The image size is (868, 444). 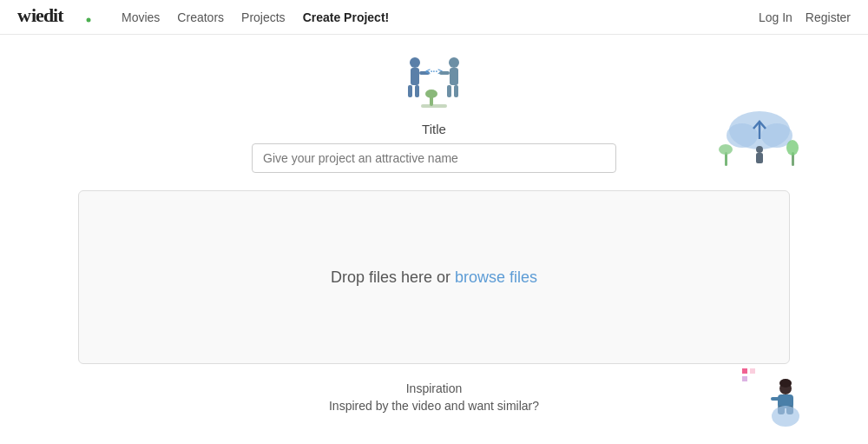 I want to click on register-link: Register, so click(x=828, y=17).